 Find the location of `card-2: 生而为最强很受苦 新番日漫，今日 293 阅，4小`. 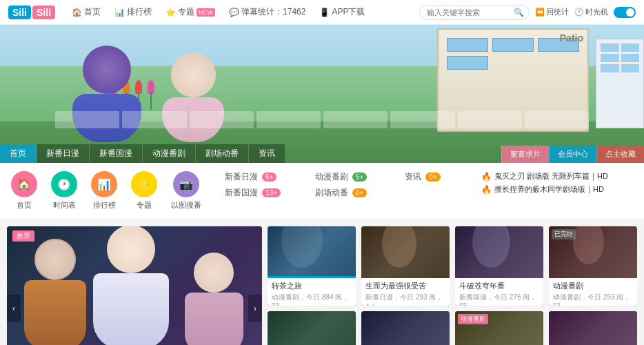

card-2: 生而为最强很受苦 新番日漫，今日 293 阅，4小 is located at coordinates (405, 266).